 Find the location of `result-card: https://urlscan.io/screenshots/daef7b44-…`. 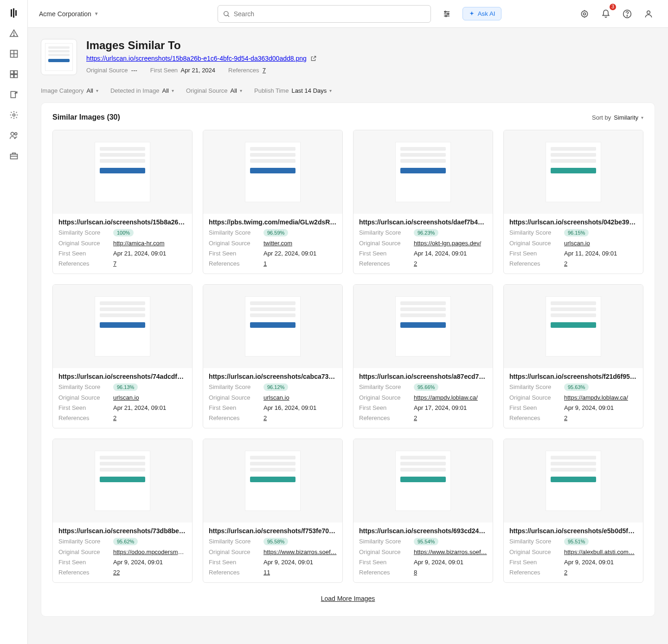

result-card: https://urlscan.io/screenshots/daef7b44-… is located at coordinates (423, 202).